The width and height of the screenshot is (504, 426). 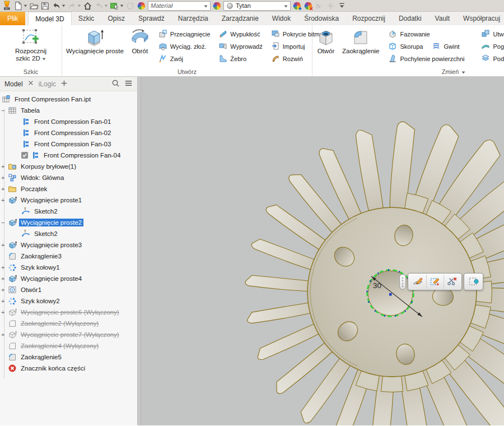 I want to click on tree-item-front-compression-fan-01: Front Compression Fan-01, so click(x=68, y=122).